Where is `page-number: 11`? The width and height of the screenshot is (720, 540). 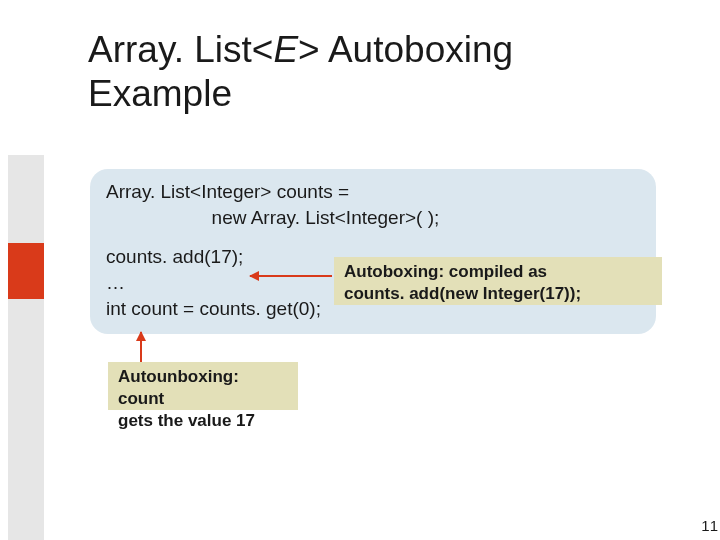 page-number: 11 is located at coordinates (710, 526).